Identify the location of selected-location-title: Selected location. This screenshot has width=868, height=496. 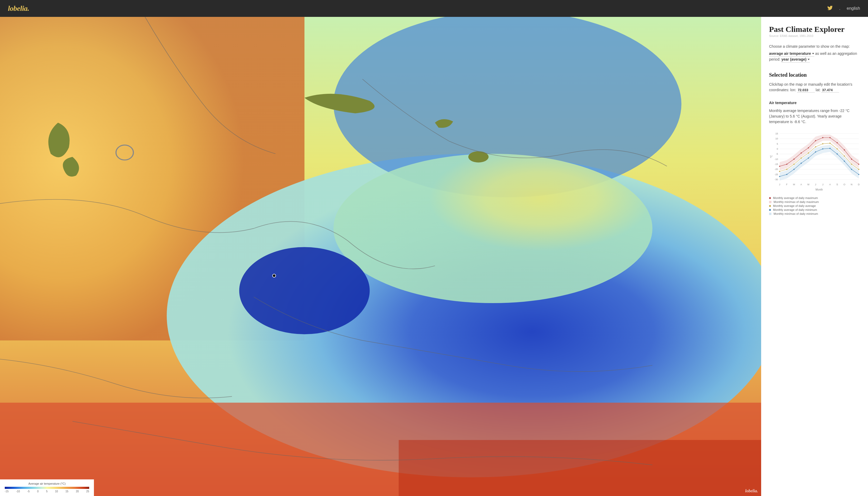
(815, 75).